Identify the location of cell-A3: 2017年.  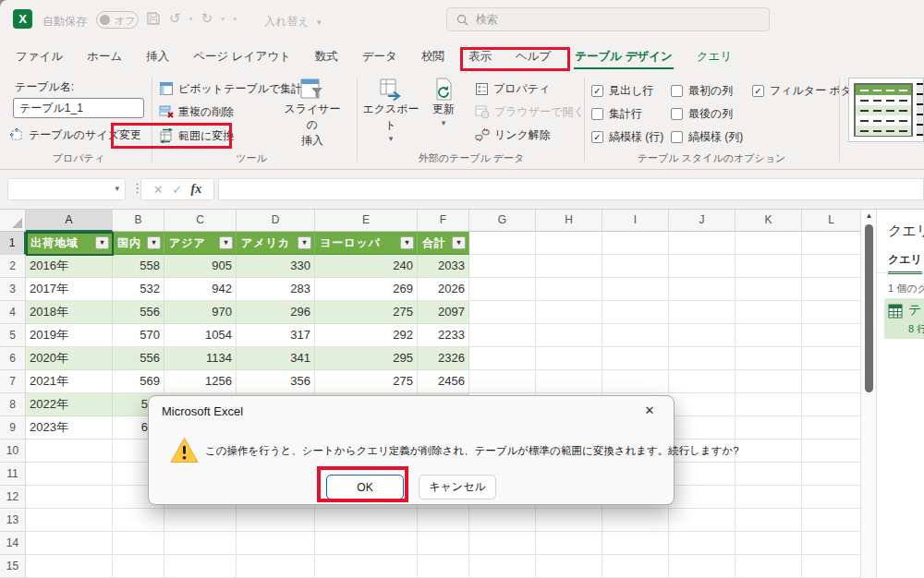
(69, 290).